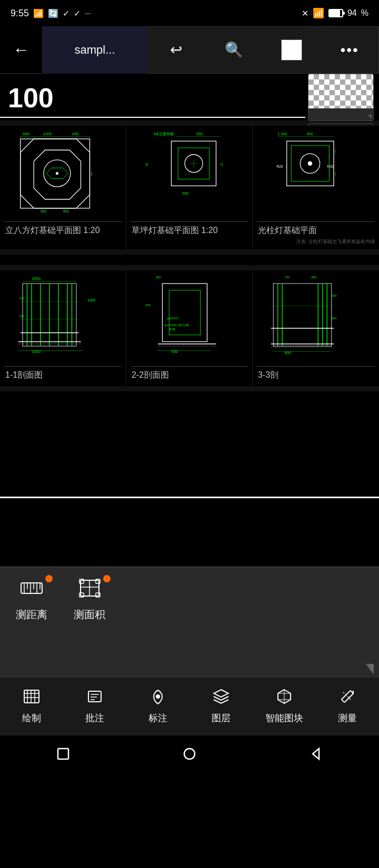  What do you see at coordinates (263, 50) in the screenshot?
I see `nav-actions: ↩ 🔍 •••` at bounding box center [263, 50].